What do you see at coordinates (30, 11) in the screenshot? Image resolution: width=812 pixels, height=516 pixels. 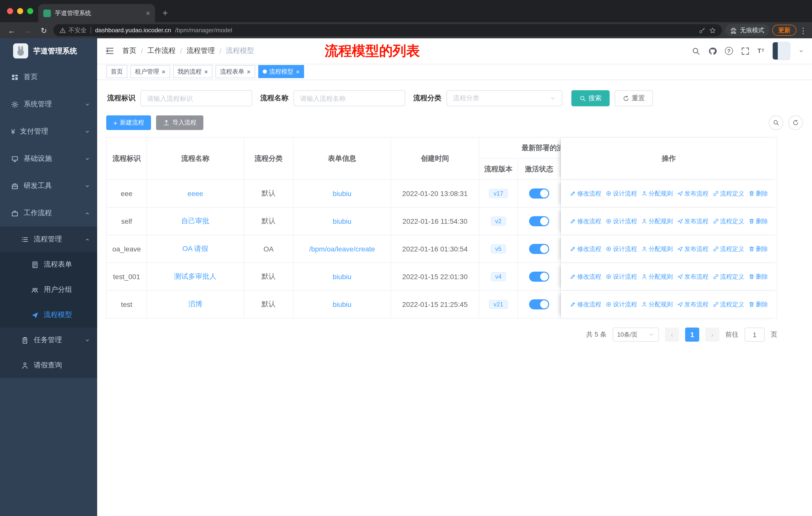 I see `window-zoom-button` at bounding box center [30, 11].